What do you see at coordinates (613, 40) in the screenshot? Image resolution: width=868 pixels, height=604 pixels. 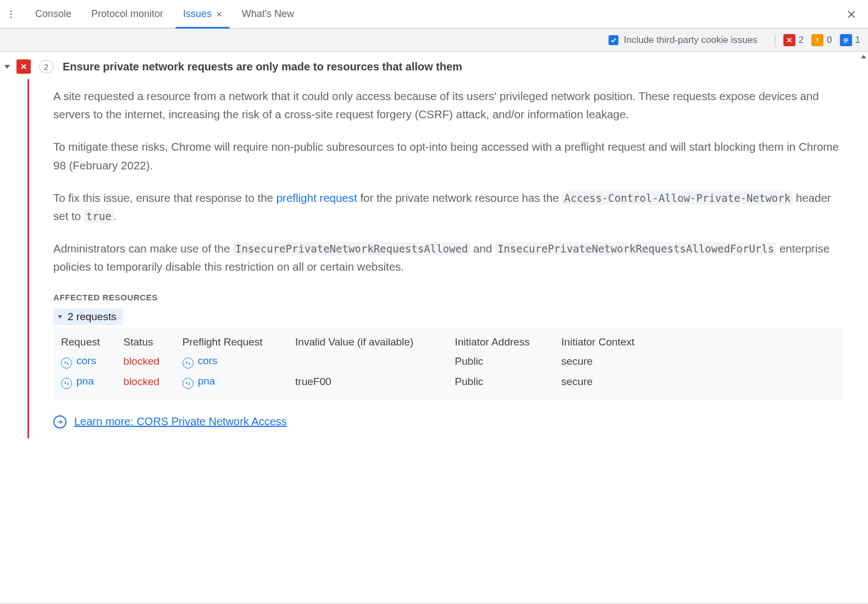 I see `third-party-cookies-checkbox` at bounding box center [613, 40].